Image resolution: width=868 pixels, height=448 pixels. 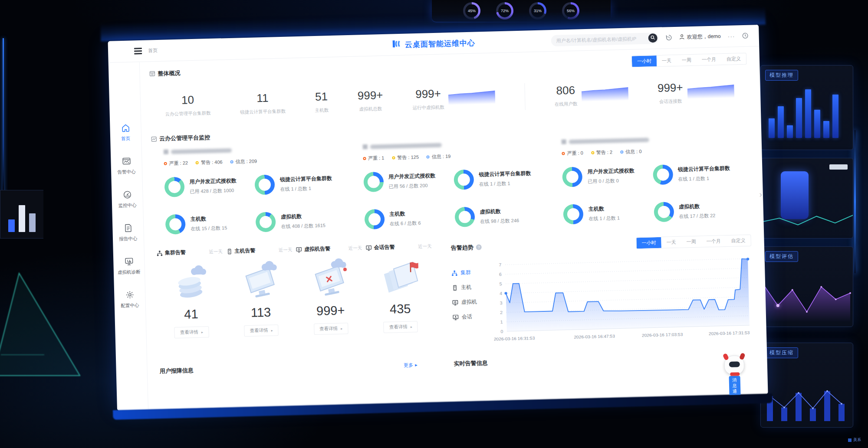 What do you see at coordinates (376, 158) in the screenshot?
I see `severity-text: 严重 : 1` at bounding box center [376, 158].